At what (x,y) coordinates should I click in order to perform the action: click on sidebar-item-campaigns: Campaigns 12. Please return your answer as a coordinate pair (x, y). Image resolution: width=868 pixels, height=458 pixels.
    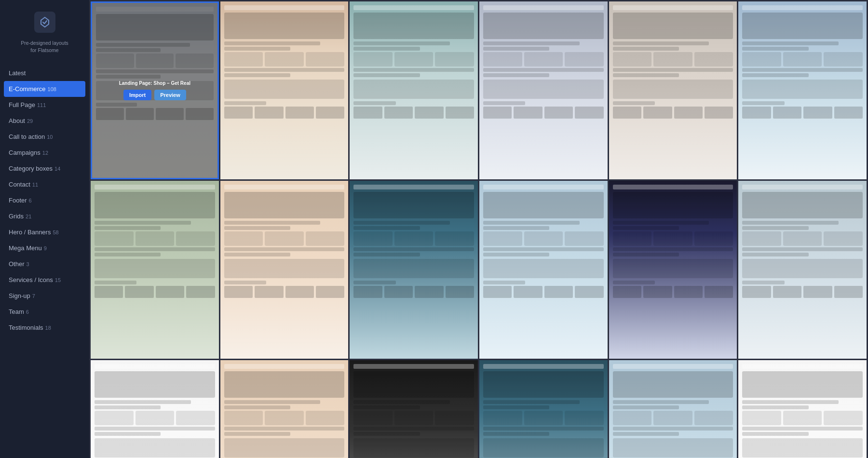
    Looking at the image, I should click on (44, 152).